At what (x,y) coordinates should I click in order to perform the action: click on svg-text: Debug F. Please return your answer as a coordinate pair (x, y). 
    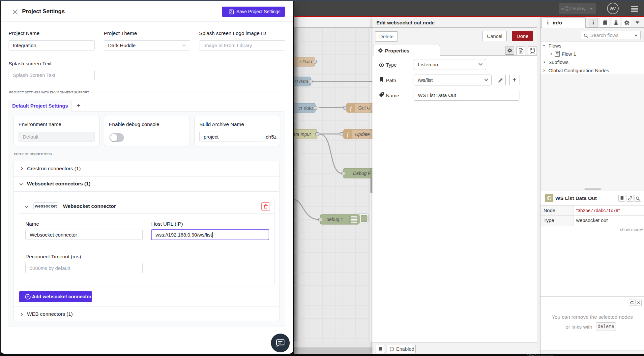
    Looking at the image, I should click on (362, 173).